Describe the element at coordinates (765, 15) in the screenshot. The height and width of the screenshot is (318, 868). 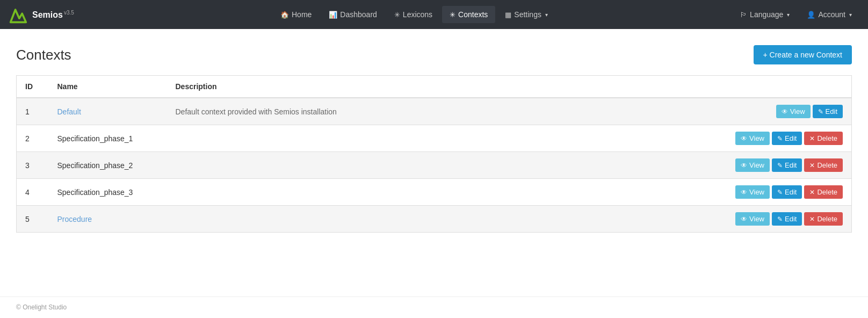
I see `nav-language: 🏳 Language ▾` at that location.